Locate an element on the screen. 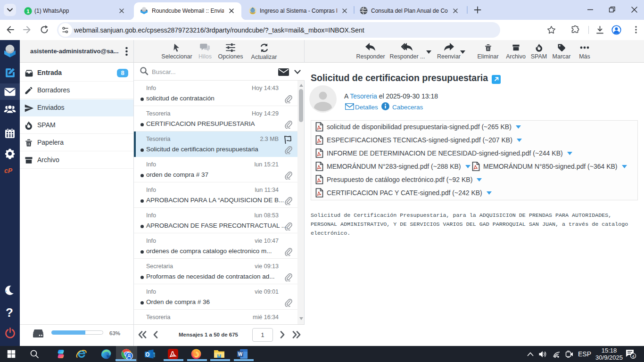  svg-text: 4 is located at coordinates (633, 356).